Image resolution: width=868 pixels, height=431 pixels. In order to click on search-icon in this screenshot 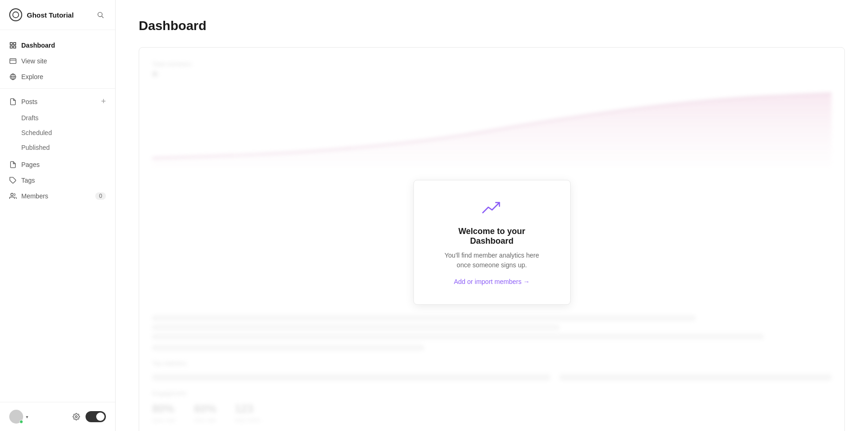, I will do `click(100, 15)`.